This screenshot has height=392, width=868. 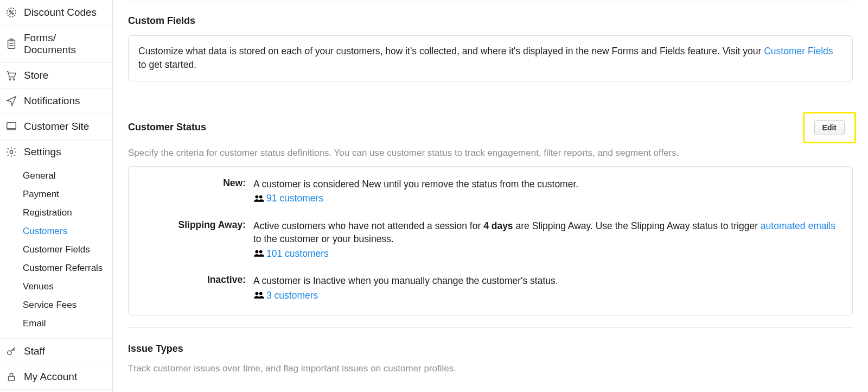 What do you see at coordinates (56, 101) in the screenshot?
I see `sidebar-item-notifications: Notifications` at bounding box center [56, 101].